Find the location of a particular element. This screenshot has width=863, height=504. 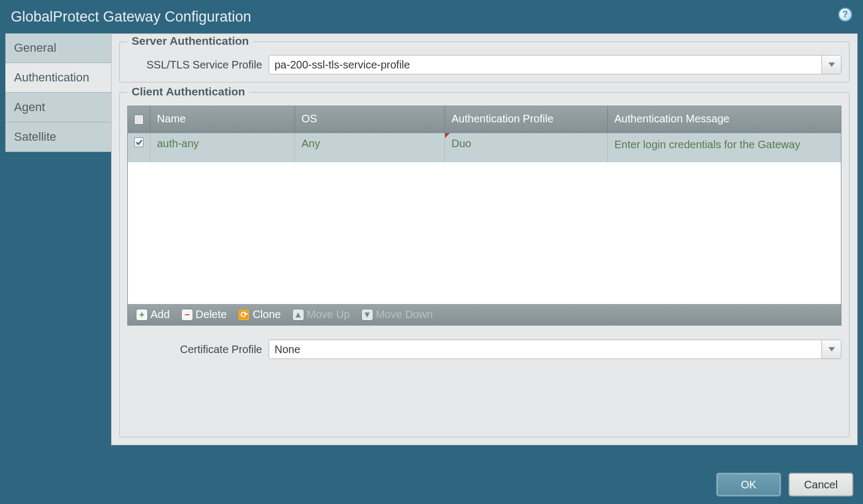

arrow-down-icon: ▼ is located at coordinates (367, 315).